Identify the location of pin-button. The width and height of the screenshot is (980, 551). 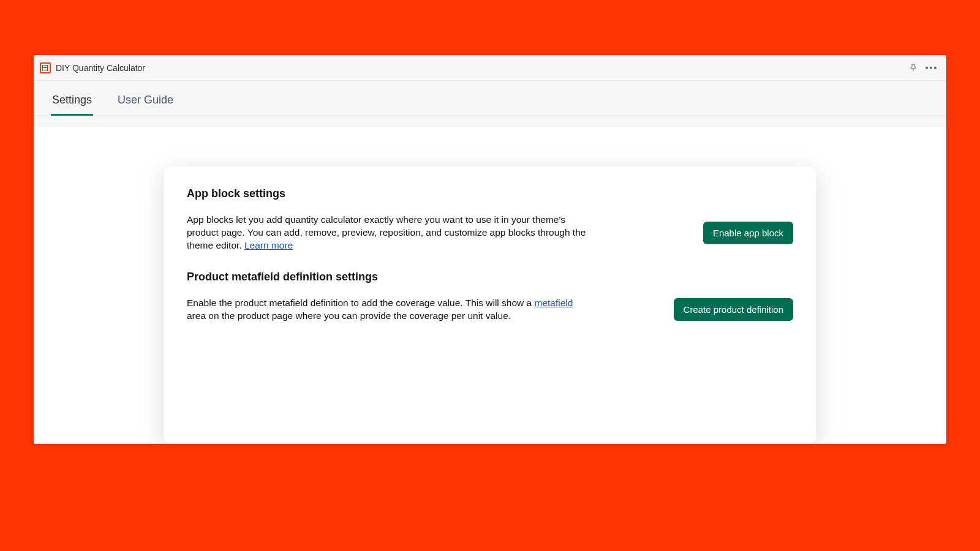
(913, 68).